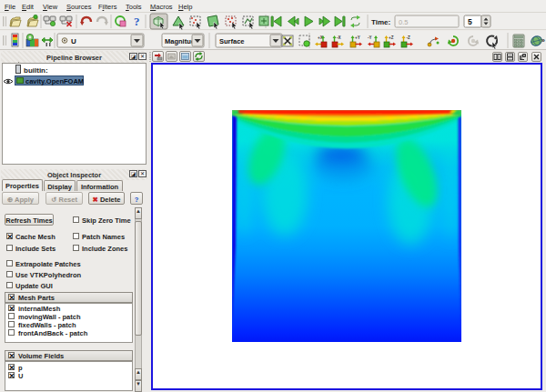 The height and width of the screenshot is (392, 546). I want to click on svg-text: -Z, so click(409, 38).